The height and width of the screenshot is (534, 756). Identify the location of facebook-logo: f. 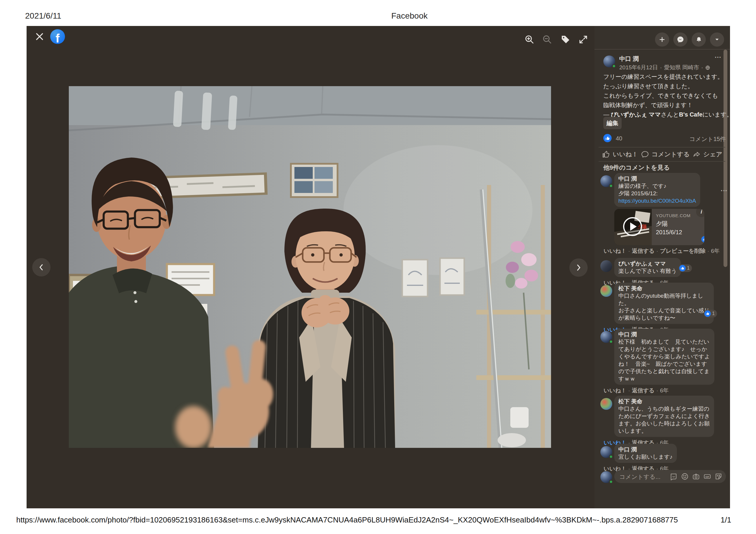
(57, 37).